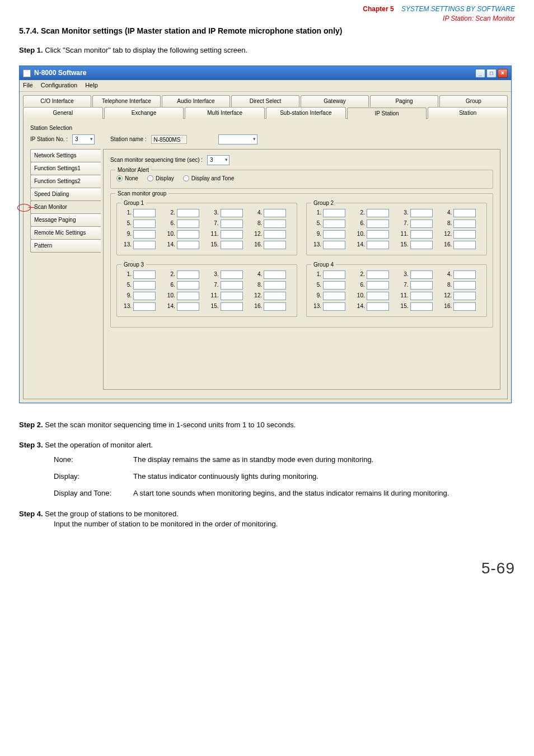 The width and height of the screenshot is (534, 756). I want to click on tab-paging: Paging, so click(404, 101).